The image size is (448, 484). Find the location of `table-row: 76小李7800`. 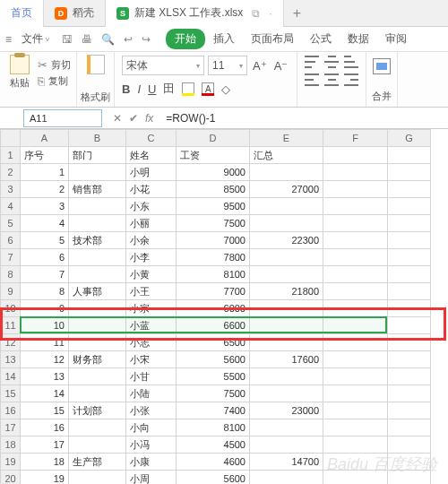

table-row: 76小李7800 is located at coordinates (216, 258).